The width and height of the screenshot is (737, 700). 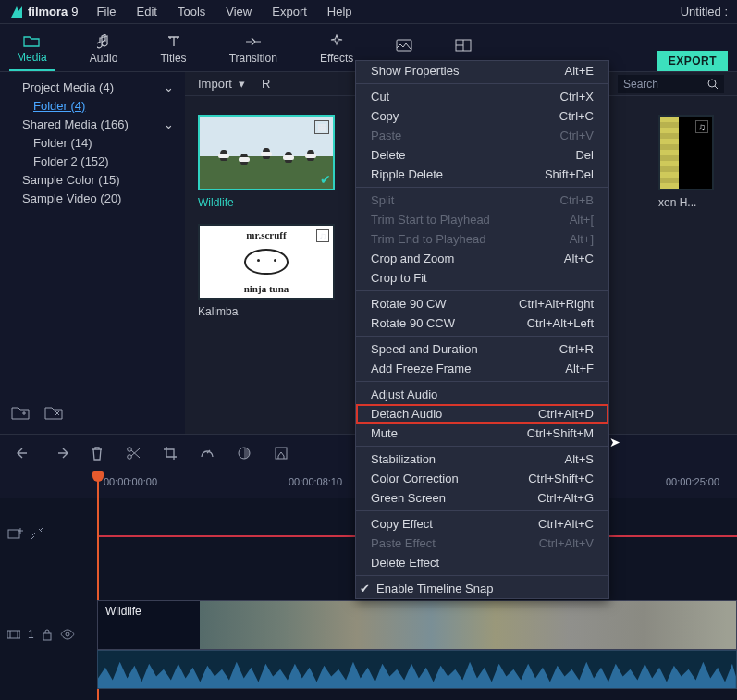 What do you see at coordinates (76, 124) in the screenshot?
I see `sidebar-item-label: Shared Media (166)` at bounding box center [76, 124].